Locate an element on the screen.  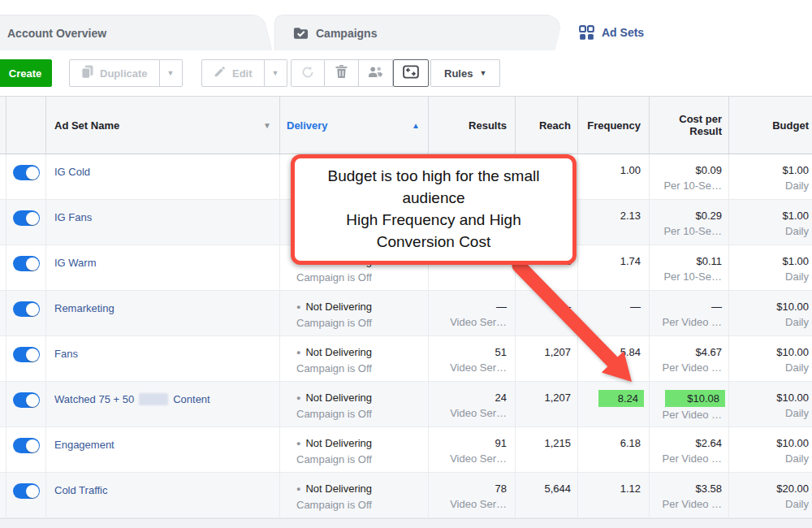
audience-button is located at coordinates (376, 73).